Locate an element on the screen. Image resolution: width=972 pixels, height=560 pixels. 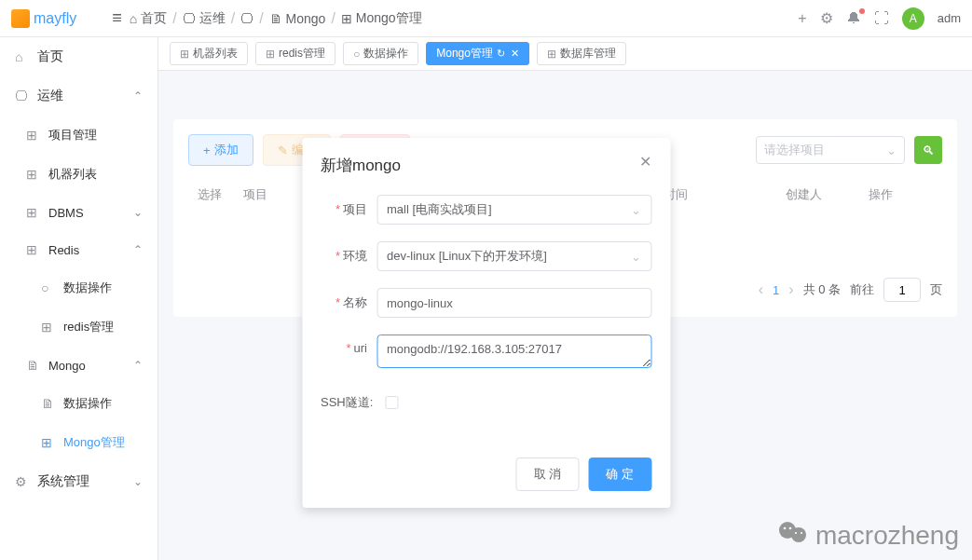
project-select-input: mall [电商实战项目]⌄ is located at coordinates (514, 210).